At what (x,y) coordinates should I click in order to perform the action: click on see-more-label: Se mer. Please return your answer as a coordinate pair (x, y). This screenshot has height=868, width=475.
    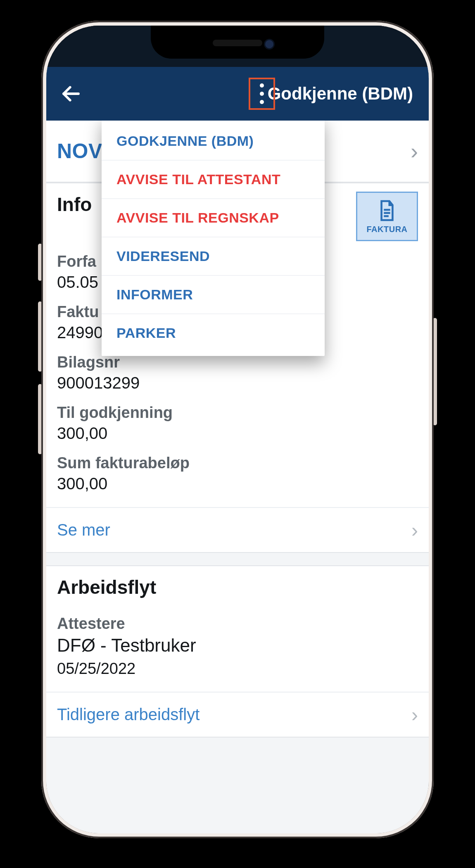
    Looking at the image, I should click on (83, 530).